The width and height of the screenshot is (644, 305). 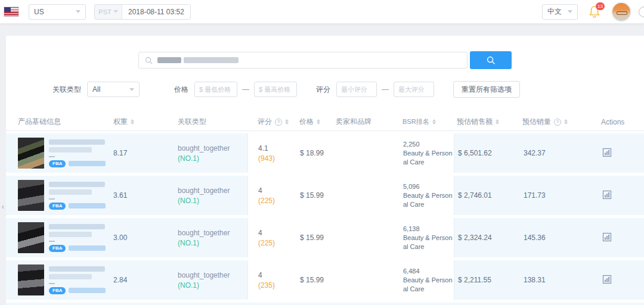 I want to click on estimated-sales-cell: 145.36, so click(x=558, y=238).